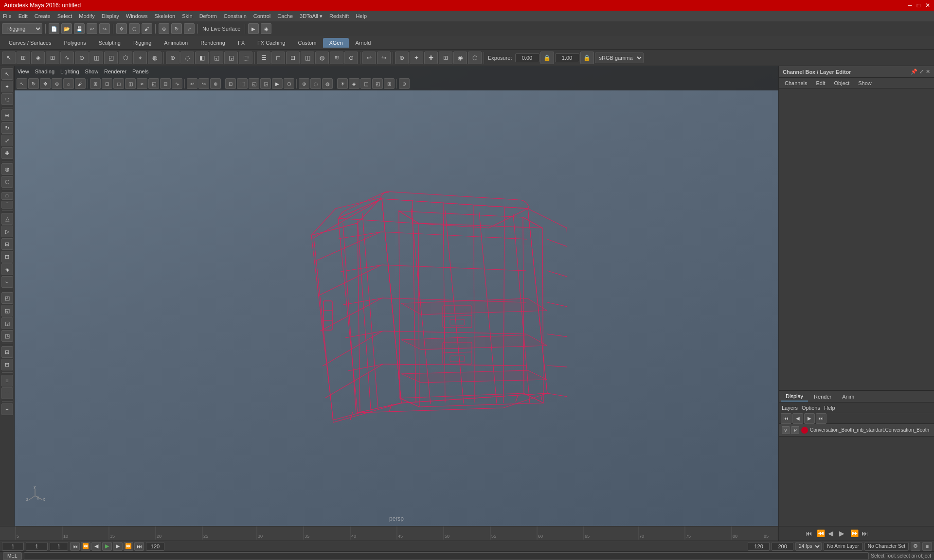 The height and width of the screenshot is (560, 934). Describe the element at coordinates (13, 546) in the screenshot. I see `start-frame-input` at that location.